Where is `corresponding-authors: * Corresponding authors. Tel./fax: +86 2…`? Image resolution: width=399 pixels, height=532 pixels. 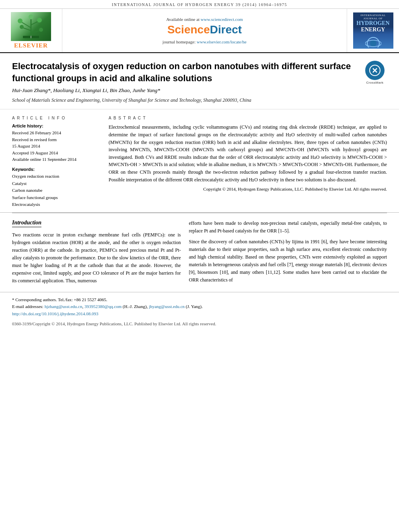 corresponding-authors: * Corresponding authors. Tel./fax: +86 2… is located at coordinates (200, 300).